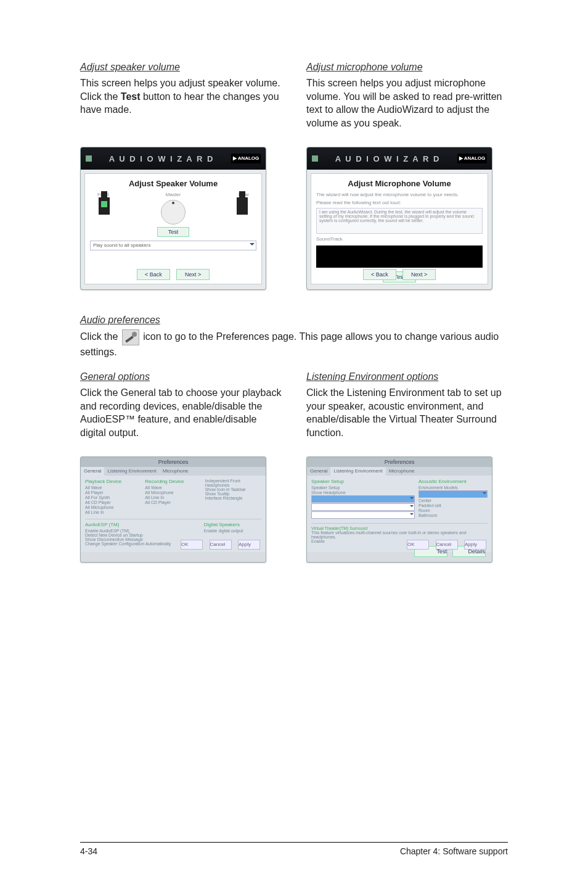 The width and height of the screenshot is (588, 887). I want to click on adjust-mic-heading: Adjust microphone volume, so click(407, 67).